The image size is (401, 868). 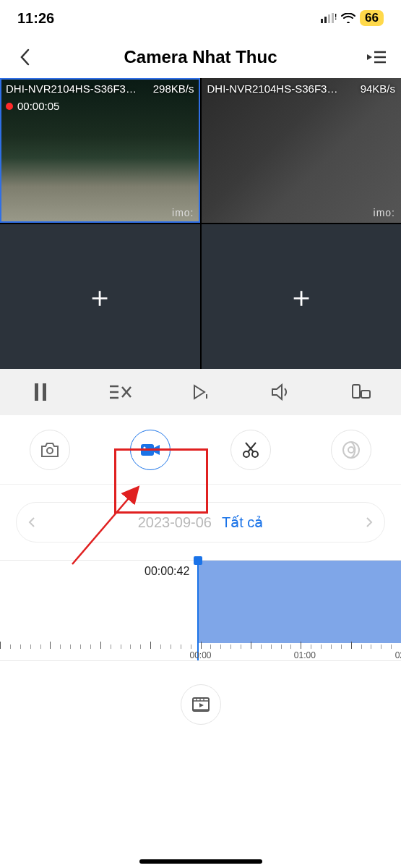 What do you see at coordinates (243, 522) in the screenshot?
I see `date-filter-link: Tất cả` at bounding box center [243, 522].